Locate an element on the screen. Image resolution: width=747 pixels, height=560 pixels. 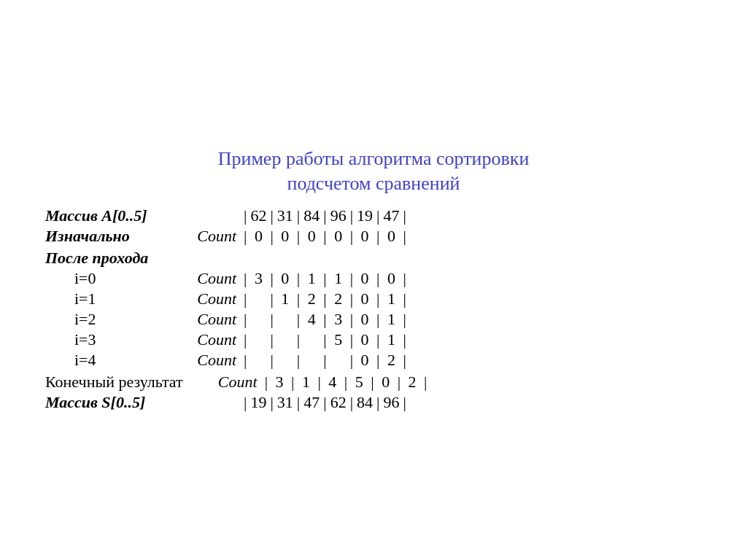
pass-row-4: i=4Count|||||0|2| is located at coordinates (374, 360).